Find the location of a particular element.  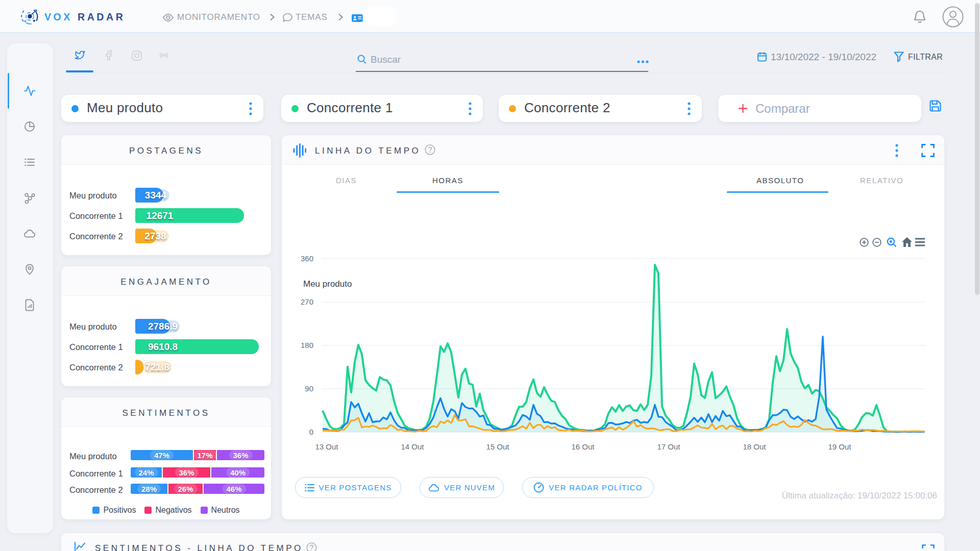

svg-text: 13 Out is located at coordinates (327, 447).